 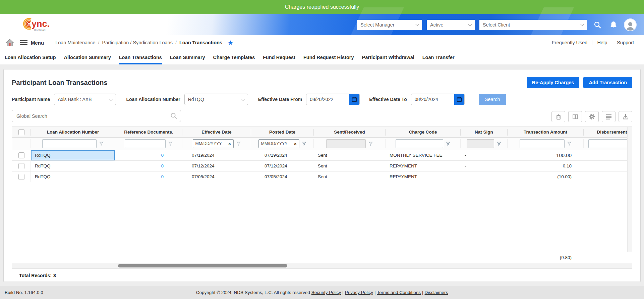 I want to click on column-header: Transaction Amount, so click(x=546, y=132).